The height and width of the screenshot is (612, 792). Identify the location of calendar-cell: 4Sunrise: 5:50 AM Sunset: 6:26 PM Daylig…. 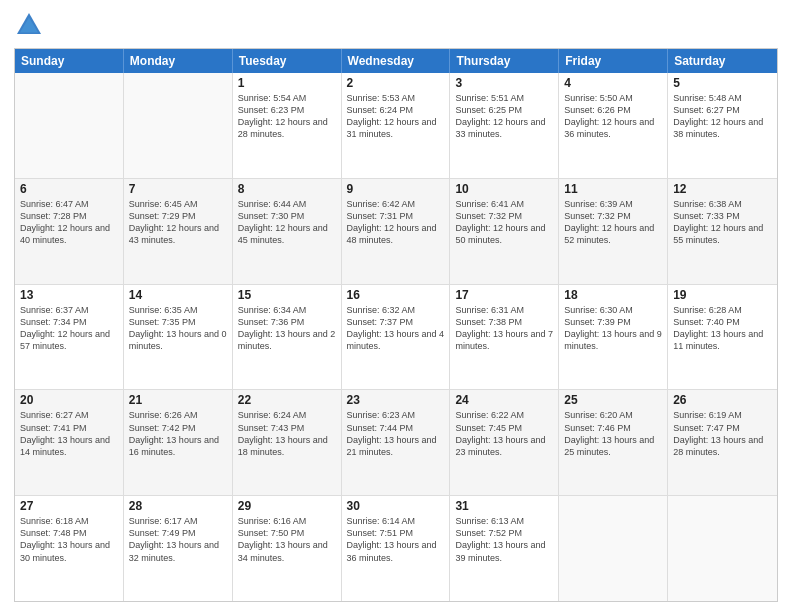
(614, 126).